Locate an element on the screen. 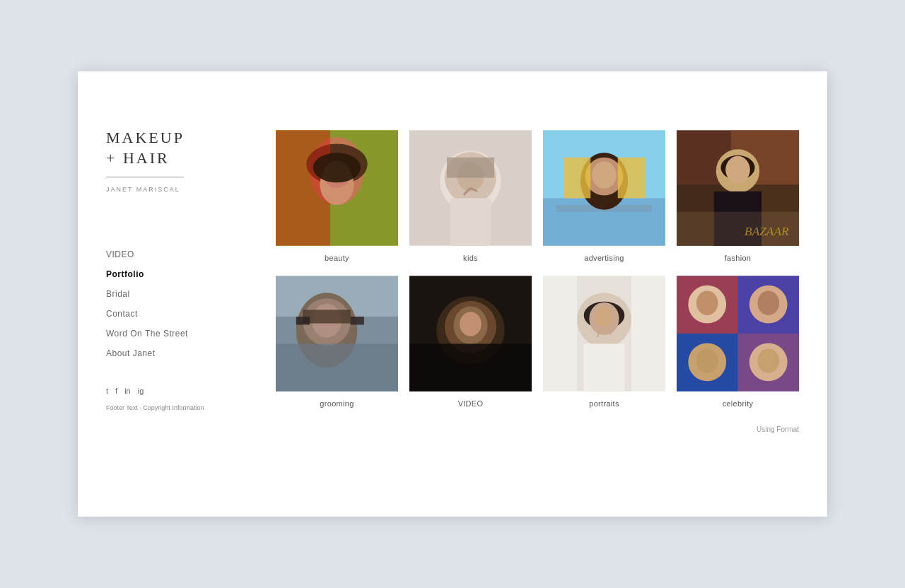 The height and width of the screenshot is (588, 905). portfolio-item-portraits: portraits is located at coordinates (604, 341).